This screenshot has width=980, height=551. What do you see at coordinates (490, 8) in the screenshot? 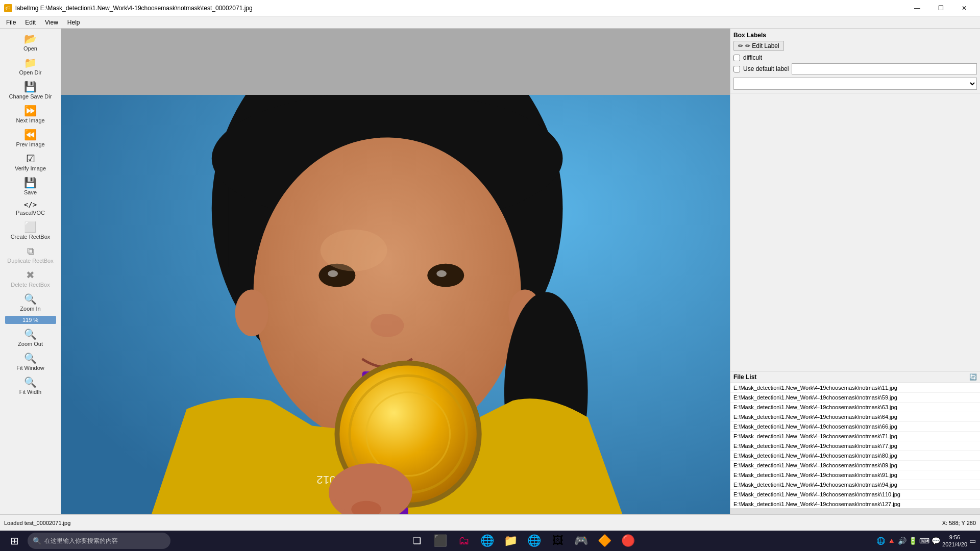
I see `title-bar: 🏷 labelImg E:\Mask_detection\1.New_Work\…` at bounding box center [490, 8].